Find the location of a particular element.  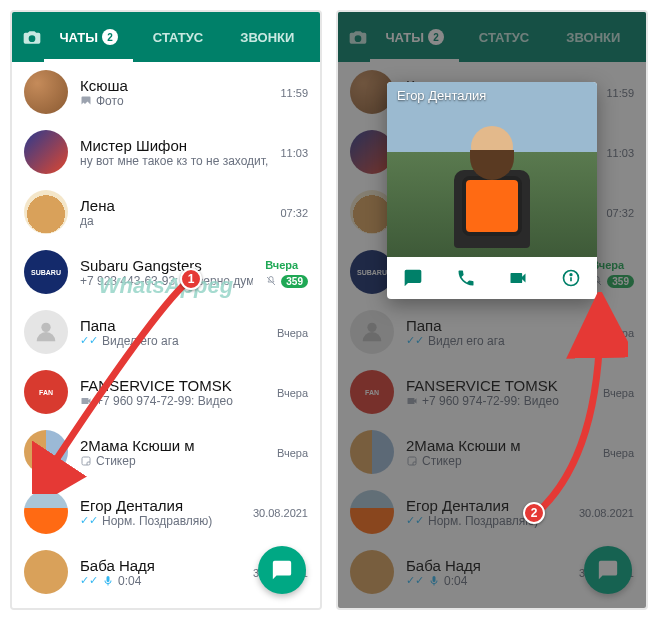

action-message is located at coordinates (414, 278).